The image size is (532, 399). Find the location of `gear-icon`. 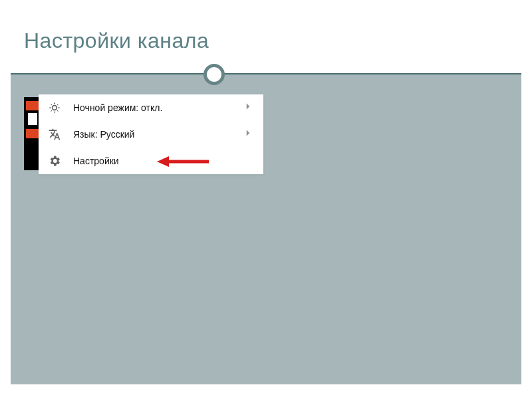

gear-icon is located at coordinates (55, 161).